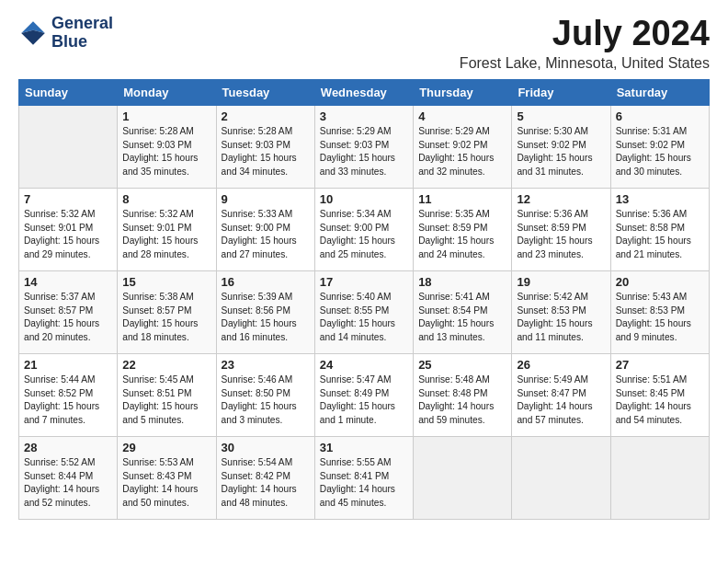  I want to click on weekday-header-row: SundayMondayTuesdayWednesdayThursdayFrid…, so click(364, 92).